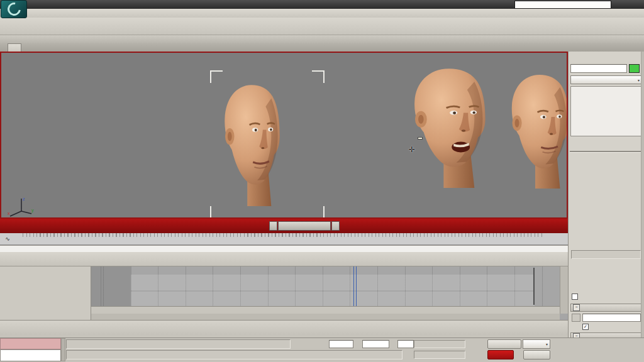 The height and width of the screenshot is (362, 644). I want to click on y-coordinate-field, so click(376, 344).